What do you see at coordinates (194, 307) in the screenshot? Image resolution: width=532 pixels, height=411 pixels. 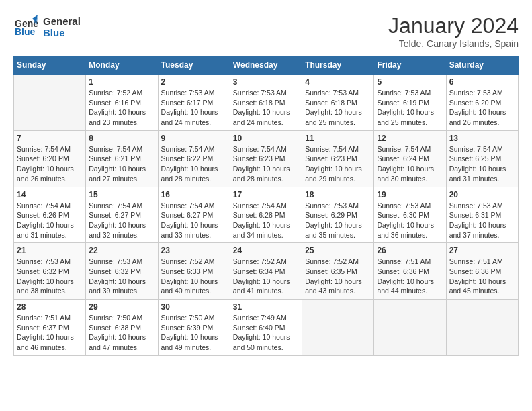 I see `day-number: 30` at bounding box center [194, 307].